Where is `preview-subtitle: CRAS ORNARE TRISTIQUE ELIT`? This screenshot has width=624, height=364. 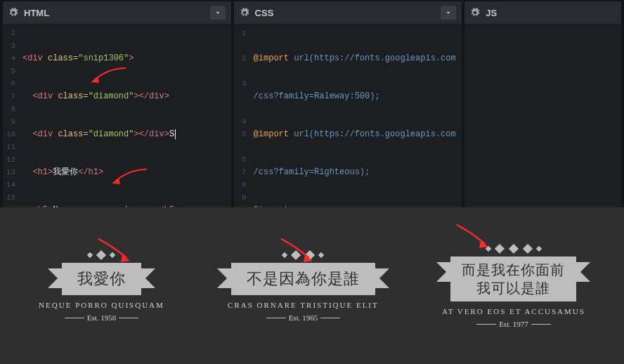
preview-subtitle: CRAS ORNARE TRISTIQUE ELIT is located at coordinates (304, 305).